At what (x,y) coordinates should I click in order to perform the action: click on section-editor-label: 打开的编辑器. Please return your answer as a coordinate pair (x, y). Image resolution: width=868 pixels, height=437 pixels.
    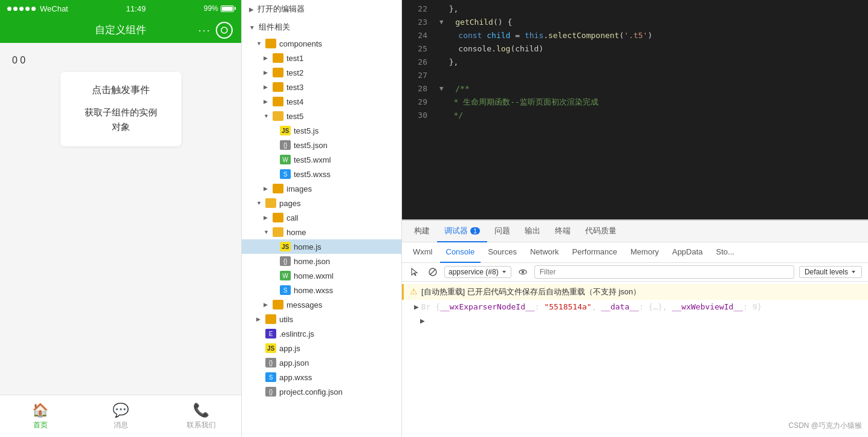
    Looking at the image, I should click on (281, 9).